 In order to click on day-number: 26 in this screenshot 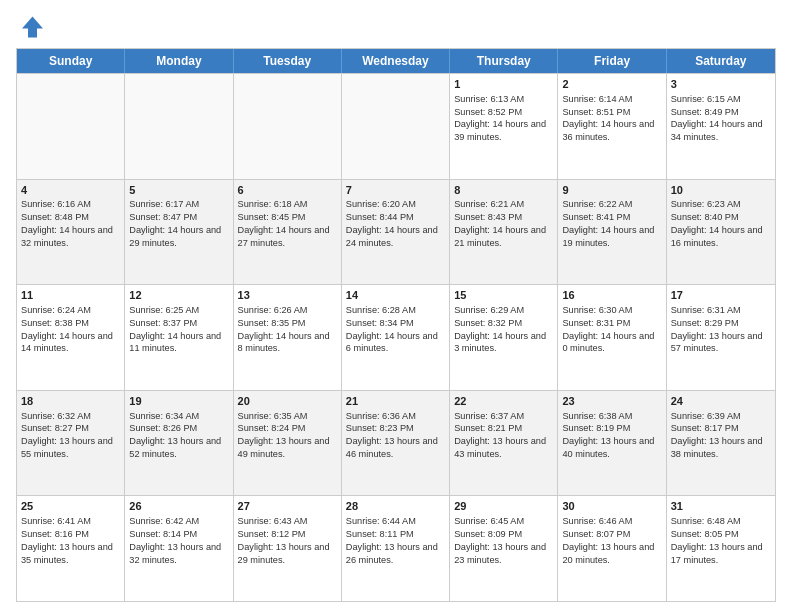, I will do `click(178, 506)`.